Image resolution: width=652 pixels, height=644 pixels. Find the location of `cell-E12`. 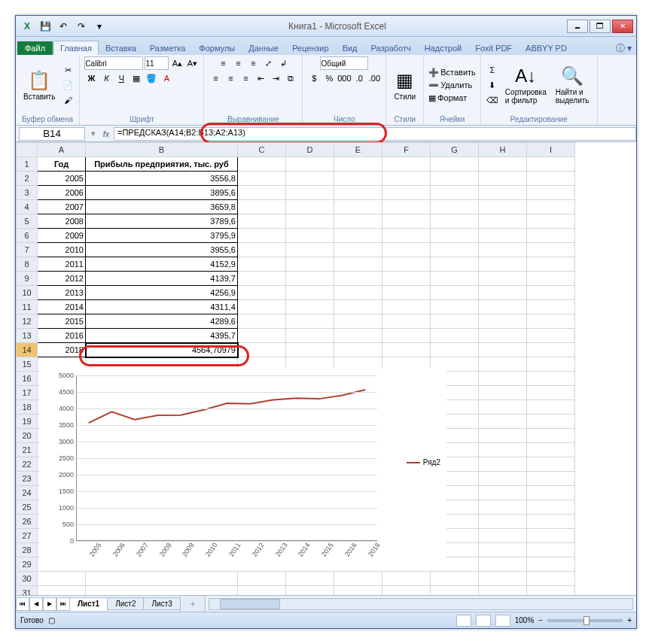

cell-E12 is located at coordinates (358, 322).